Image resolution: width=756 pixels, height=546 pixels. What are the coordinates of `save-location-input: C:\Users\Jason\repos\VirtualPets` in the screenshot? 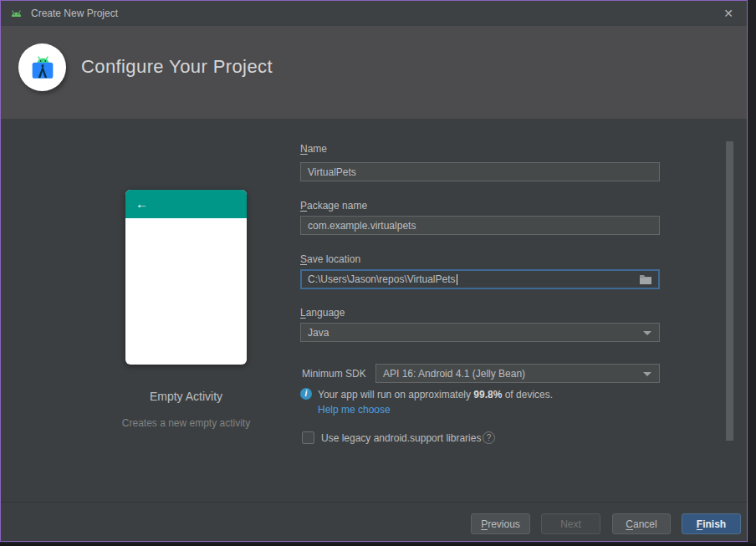 It's located at (480, 279).